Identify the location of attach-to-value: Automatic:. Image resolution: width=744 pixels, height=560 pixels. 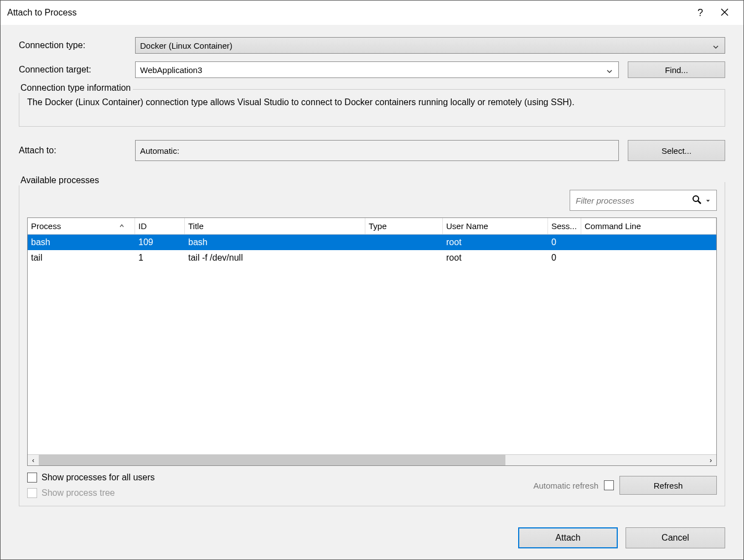
(159, 151).